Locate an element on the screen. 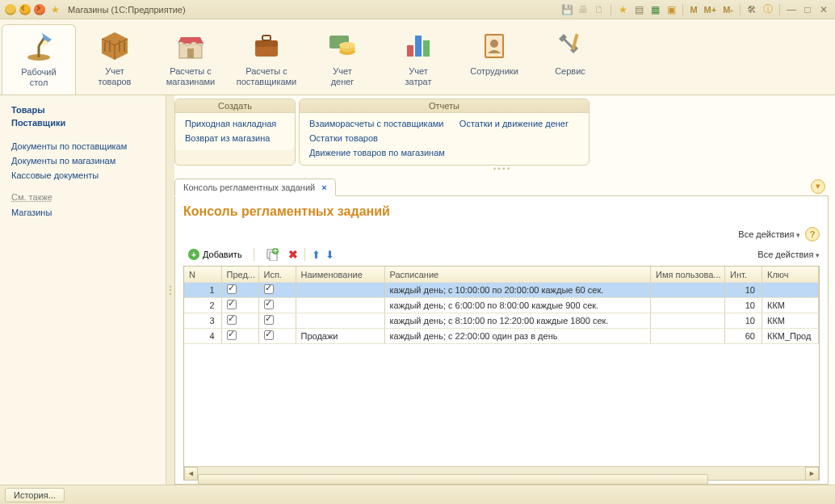 This screenshot has height=504, width=835. cell-key is located at coordinates (791, 289).